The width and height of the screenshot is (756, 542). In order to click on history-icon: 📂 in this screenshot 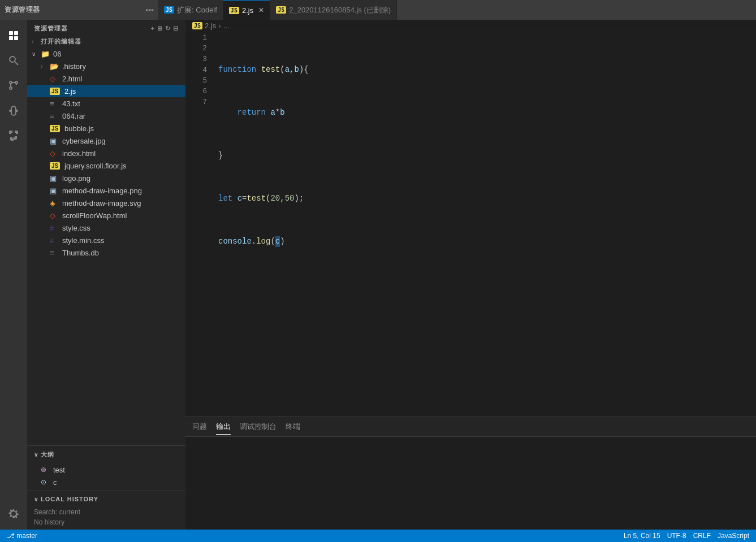, I will do `click(55, 67)`.